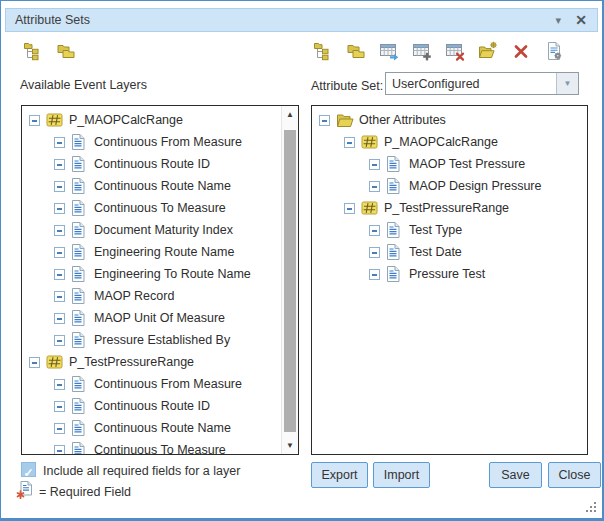 The image size is (604, 521). I want to click on attribute-set-dropdown: UserConfigured ▼, so click(482, 84).